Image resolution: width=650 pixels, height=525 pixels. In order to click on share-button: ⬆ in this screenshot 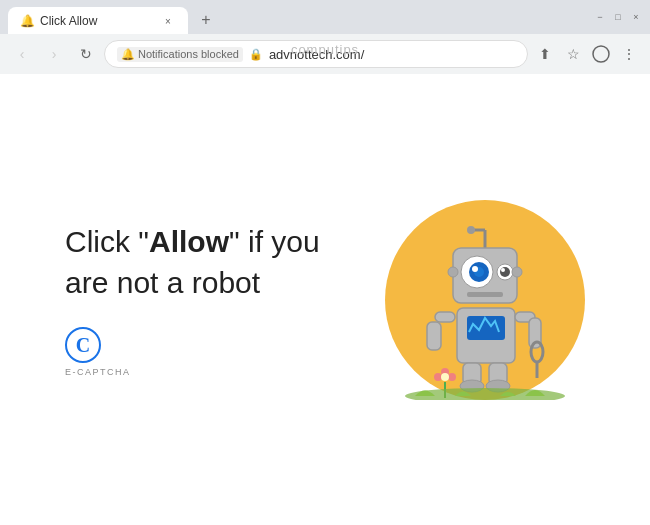, I will do `click(545, 54)`.